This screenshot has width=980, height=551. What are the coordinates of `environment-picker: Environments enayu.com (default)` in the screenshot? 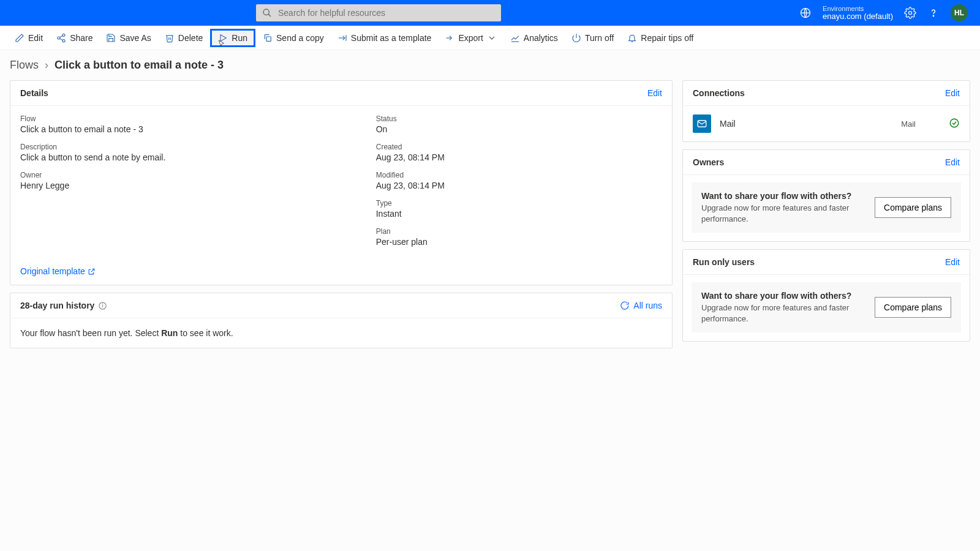 It's located at (858, 13).